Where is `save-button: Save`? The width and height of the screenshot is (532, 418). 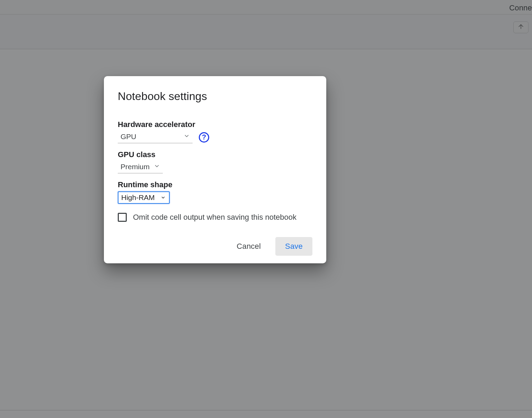
save-button: Save is located at coordinates (294, 246).